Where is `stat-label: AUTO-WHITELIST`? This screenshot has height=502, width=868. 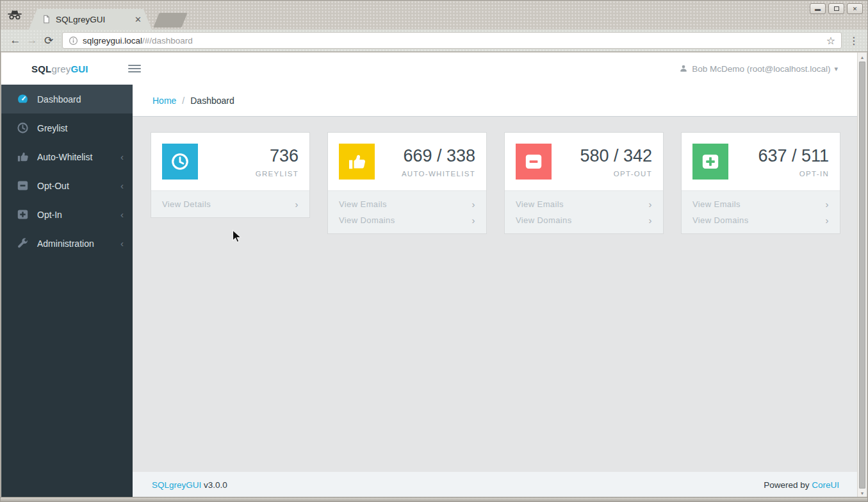
stat-label: AUTO-WHITELIST is located at coordinates (425, 174).